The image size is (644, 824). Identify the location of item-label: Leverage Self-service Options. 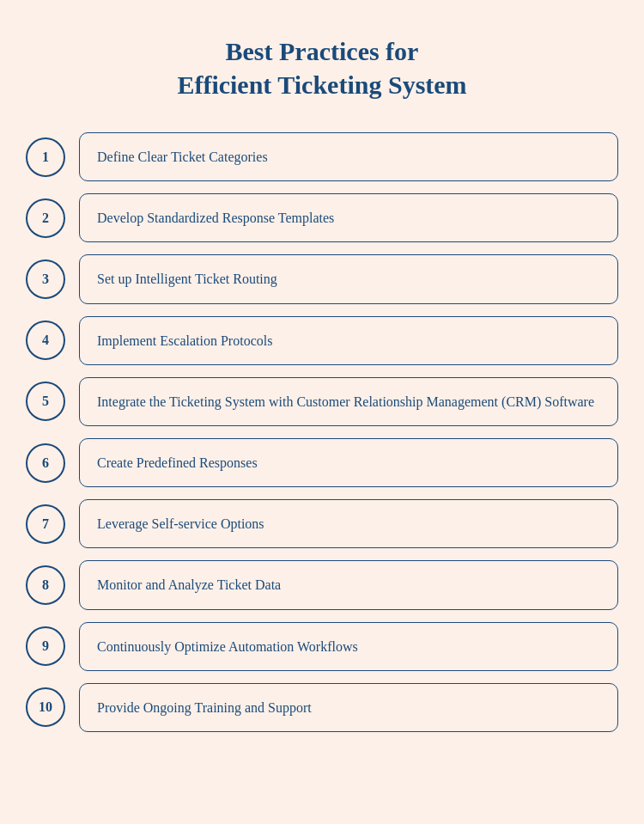
(349, 524).